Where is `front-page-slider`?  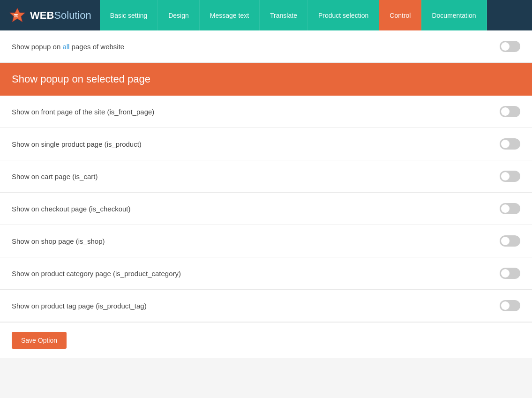
front-page-slider is located at coordinates (510, 112).